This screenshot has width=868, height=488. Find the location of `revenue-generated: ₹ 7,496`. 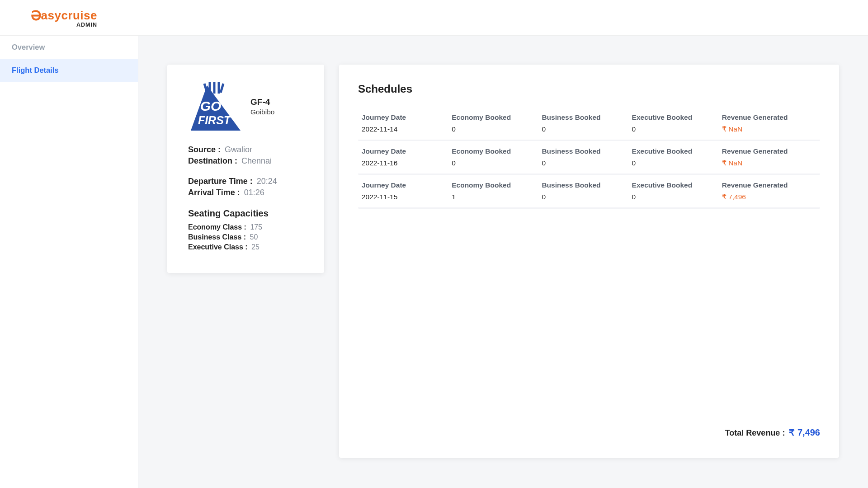

revenue-generated: ₹ 7,496 is located at coordinates (769, 197).